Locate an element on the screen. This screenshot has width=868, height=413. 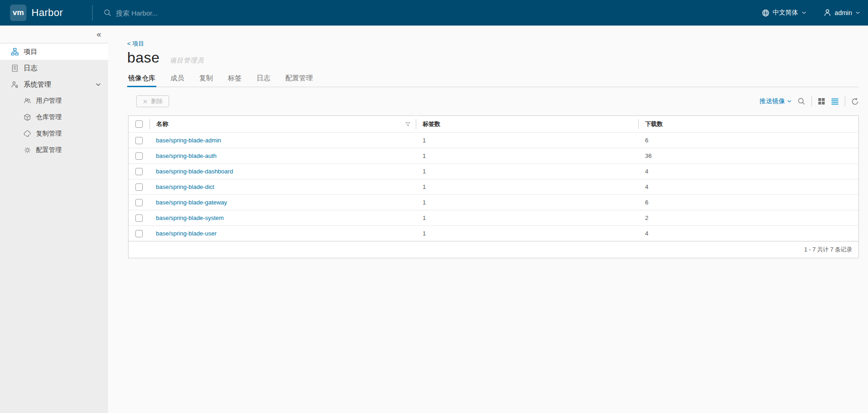
app-header: vm Harbor 中文简体 is located at coordinates (434, 13).